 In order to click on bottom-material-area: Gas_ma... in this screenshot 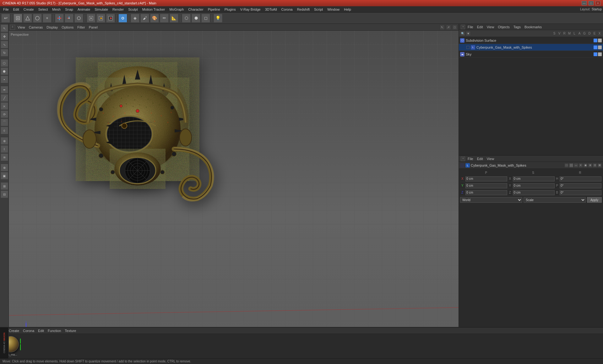, I will do `click(302, 346)`.